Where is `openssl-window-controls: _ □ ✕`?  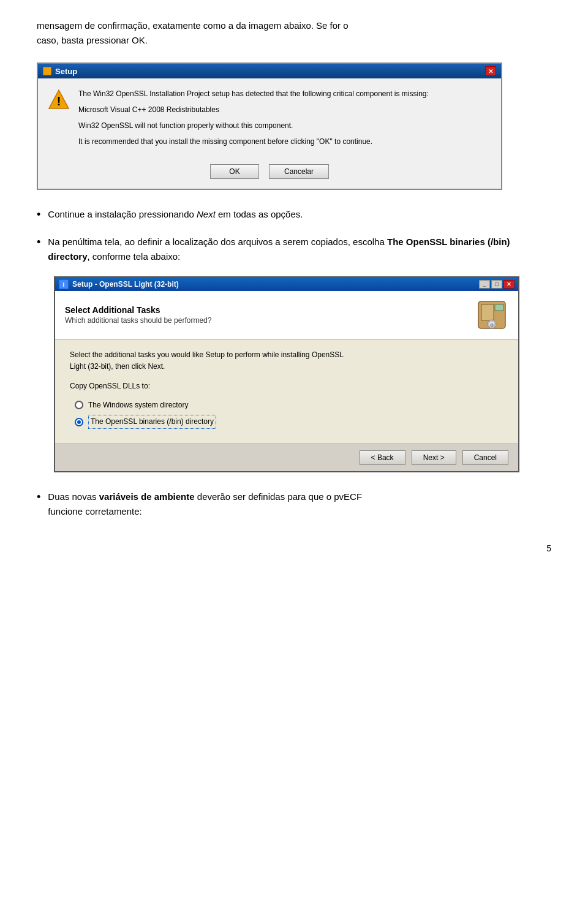 openssl-window-controls: _ □ ✕ is located at coordinates (497, 284).